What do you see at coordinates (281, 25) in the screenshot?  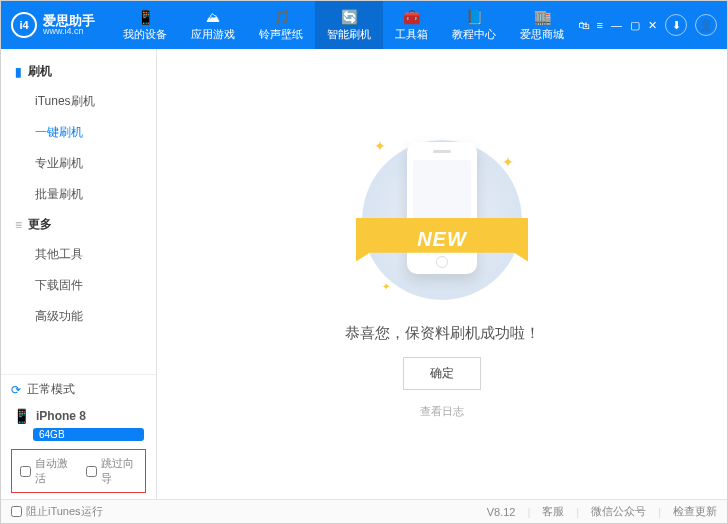 I see `tab-ringtones: 🎵铃声壁纸` at bounding box center [281, 25].